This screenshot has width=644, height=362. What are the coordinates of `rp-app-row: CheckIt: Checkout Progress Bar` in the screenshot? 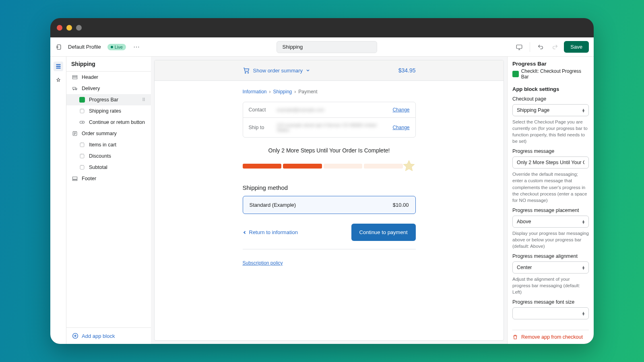 It's located at (551, 74).